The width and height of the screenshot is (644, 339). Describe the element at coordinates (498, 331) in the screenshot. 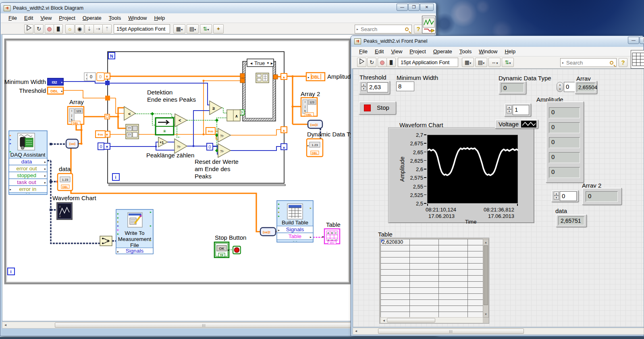

I see `fp-hscrollbar: ◄` at that location.